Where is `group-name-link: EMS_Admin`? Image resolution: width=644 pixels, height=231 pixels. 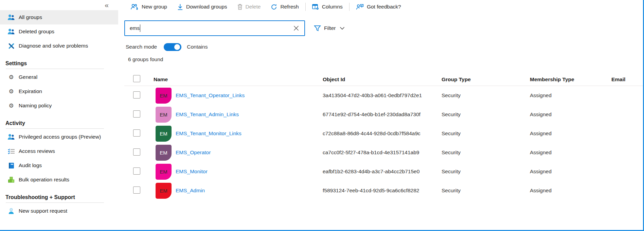
group-name-link: EMS_Admin is located at coordinates (190, 191).